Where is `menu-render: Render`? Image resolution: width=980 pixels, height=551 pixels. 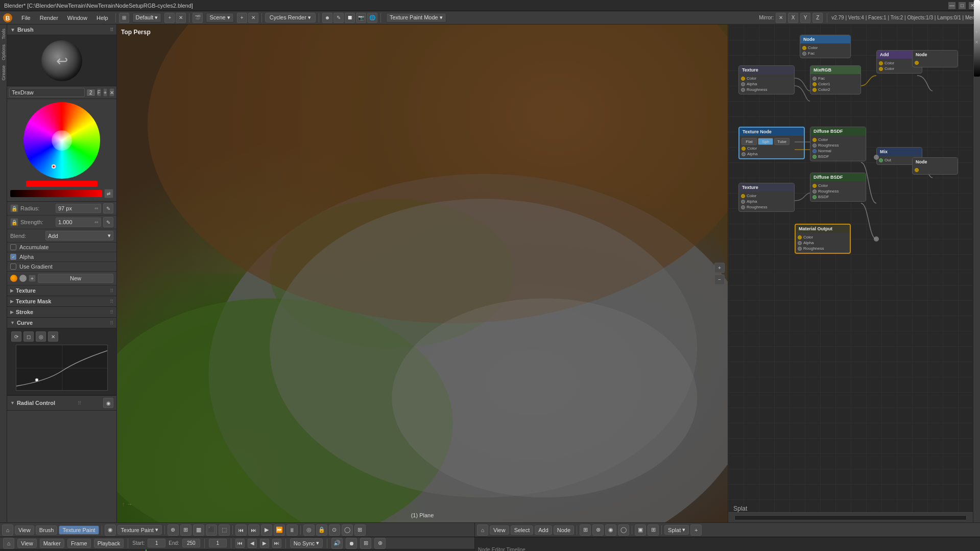
menu-render: Render is located at coordinates (49, 18).